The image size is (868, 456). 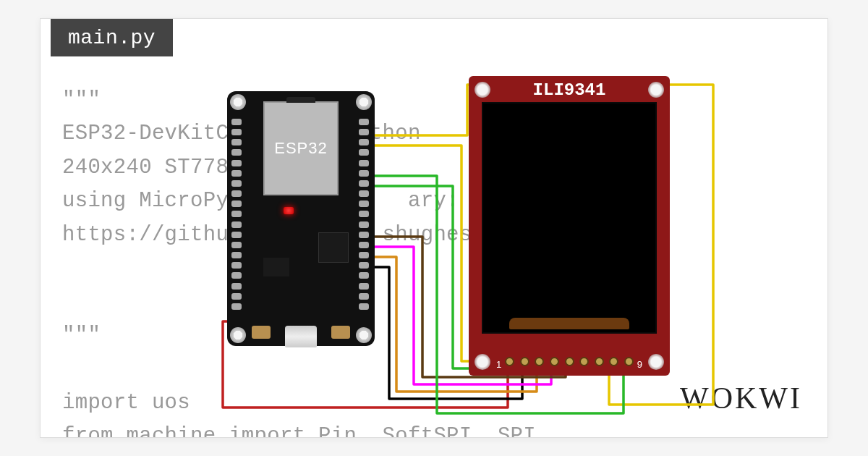 I want to click on lcd-screen, so click(x=569, y=218).